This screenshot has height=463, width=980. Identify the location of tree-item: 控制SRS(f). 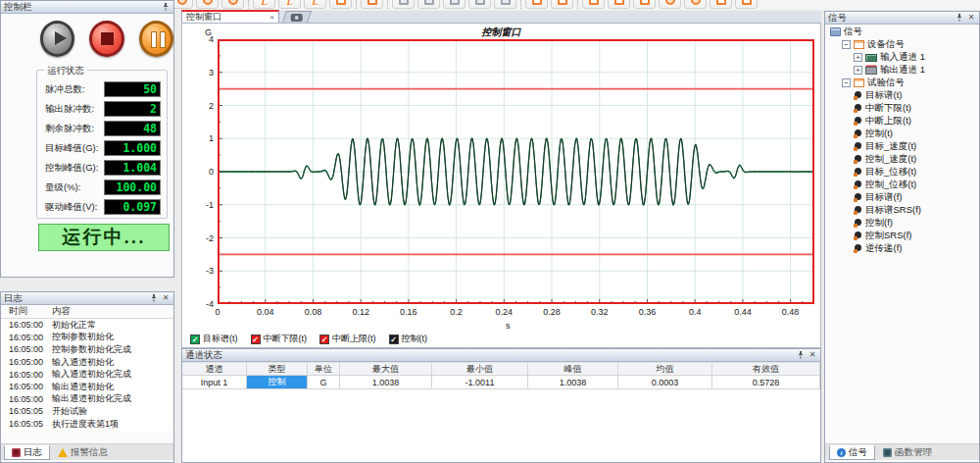
(902, 235).